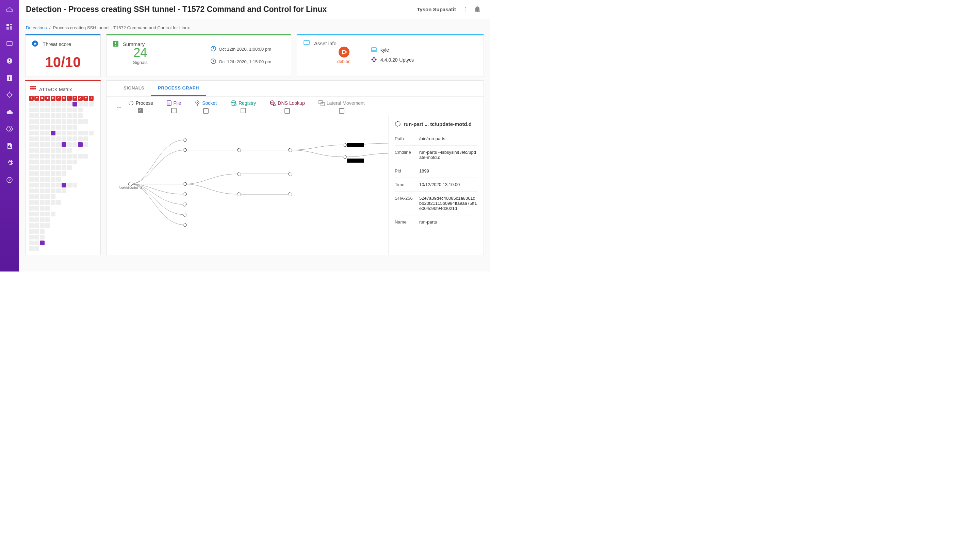 The height and width of the screenshot is (543, 980). What do you see at coordinates (10, 163) in the screenshot?
I see `gear-icon` at bounding box center [10, 163].